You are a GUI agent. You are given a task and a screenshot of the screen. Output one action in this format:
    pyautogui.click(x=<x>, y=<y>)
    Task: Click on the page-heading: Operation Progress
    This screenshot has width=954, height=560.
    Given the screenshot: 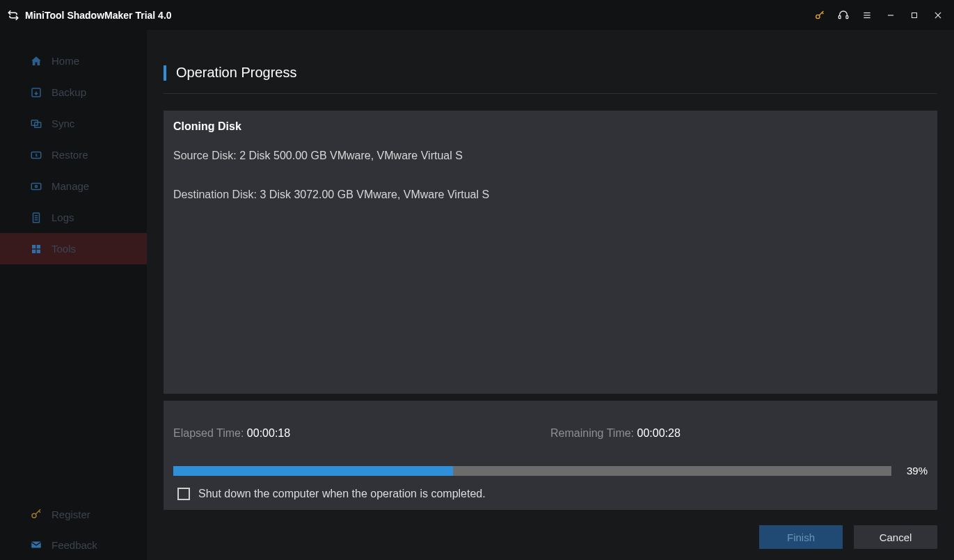 What is the action you would take?
    pyautogui.click(x=550, y=72)
    